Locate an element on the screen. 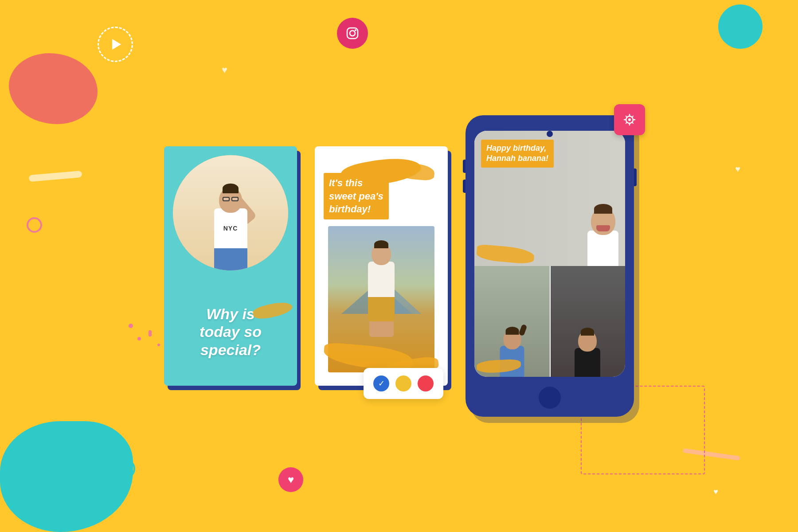 The width and height of the screenshot is (798, 532). card2-person-top is located at coordinates (381, 279).